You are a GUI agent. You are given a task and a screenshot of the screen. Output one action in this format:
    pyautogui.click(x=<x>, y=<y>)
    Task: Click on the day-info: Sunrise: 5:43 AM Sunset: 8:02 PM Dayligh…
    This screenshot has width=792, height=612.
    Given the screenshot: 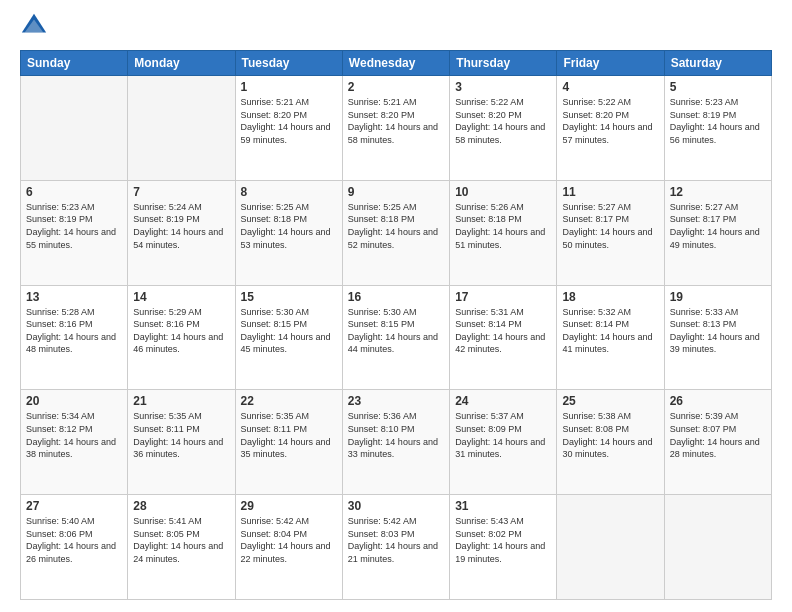 What is the action you would take?
    pyautogui.click(x=503, y=540)
    